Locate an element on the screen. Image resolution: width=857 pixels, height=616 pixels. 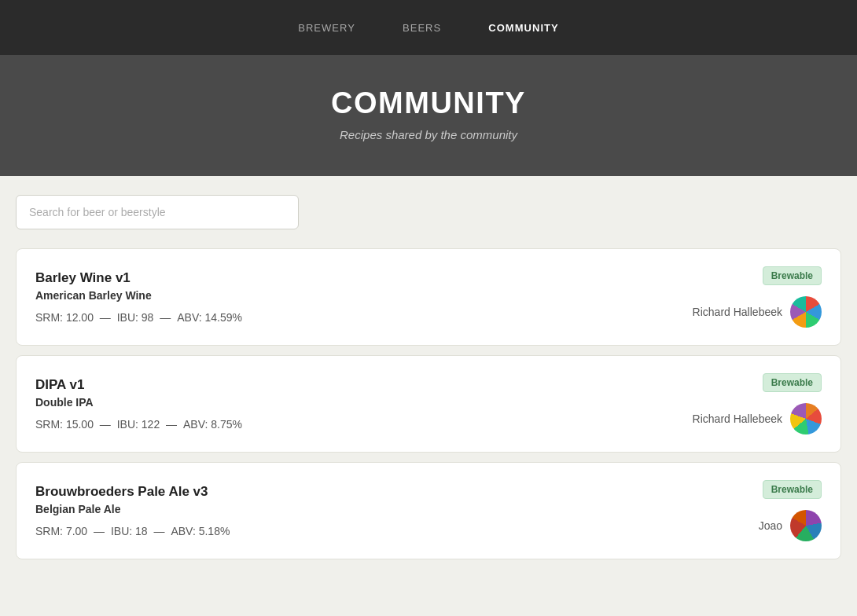
recipe-info: DIPA v1 Double IPA SRM: 15.00 — IBU: 122… is located at coordinates (364, 404).